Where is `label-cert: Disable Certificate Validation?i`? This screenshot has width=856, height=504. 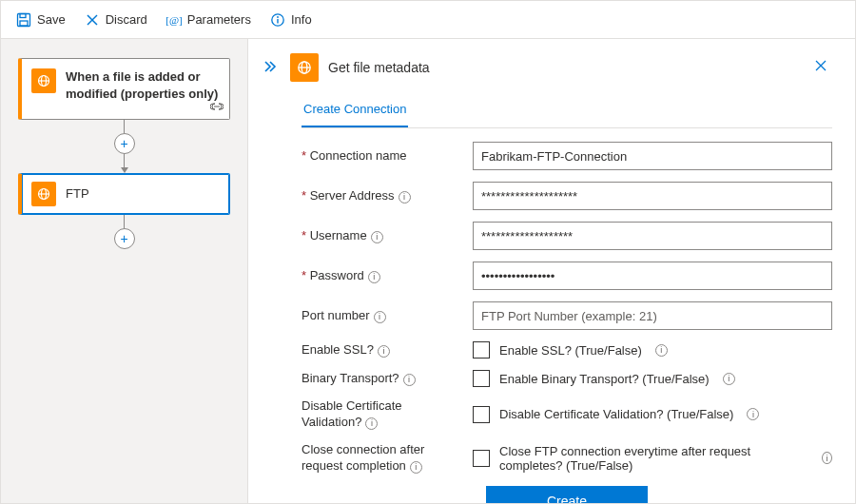 label-cert: Disable Certificate Validation?i is located at coordinates (382, 415).